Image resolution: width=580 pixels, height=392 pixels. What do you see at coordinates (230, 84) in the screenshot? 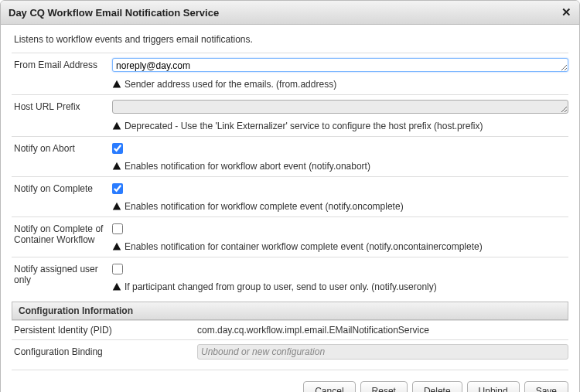
I see `hint-text: Sender address used for the emails. (fro…` at bounding box center [230, 84].